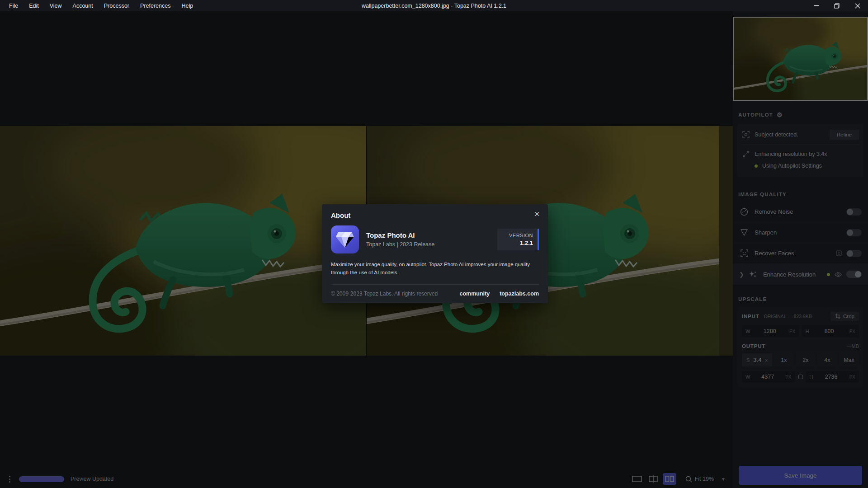 This screenshot has height=488, width=868. I want to click on menu-file: File, so click(14, 6).